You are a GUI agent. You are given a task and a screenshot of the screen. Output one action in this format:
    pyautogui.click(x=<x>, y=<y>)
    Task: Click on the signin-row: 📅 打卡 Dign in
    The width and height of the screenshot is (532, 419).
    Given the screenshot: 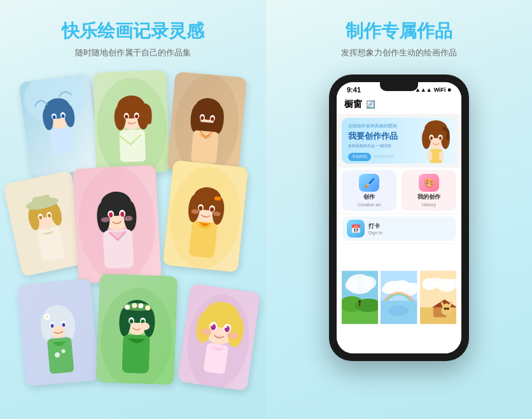 What is the action you would take?
    pyautogui.click(x=399, y=229)
    